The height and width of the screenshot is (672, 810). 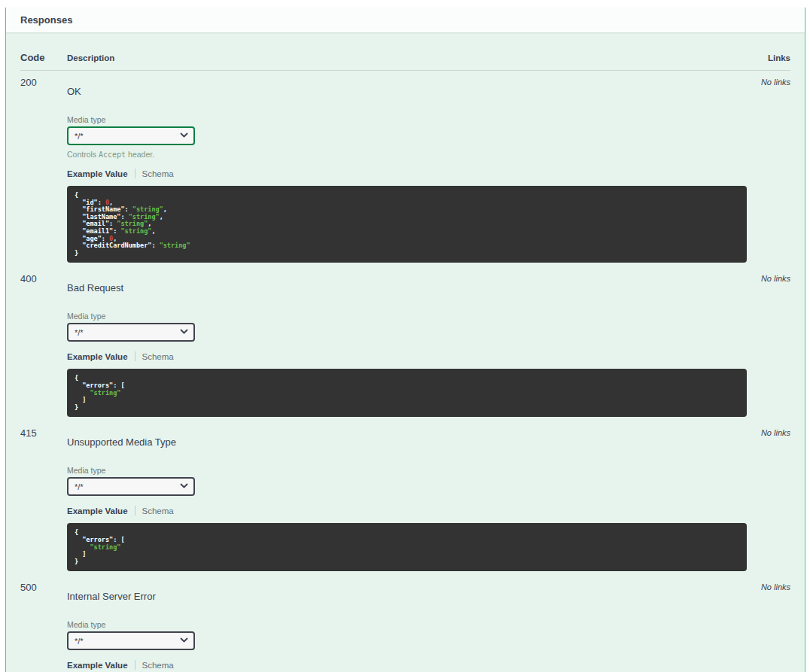 I want to click on media-type-block: Media type */* Controls Accept header., so click(x=407, y=137).